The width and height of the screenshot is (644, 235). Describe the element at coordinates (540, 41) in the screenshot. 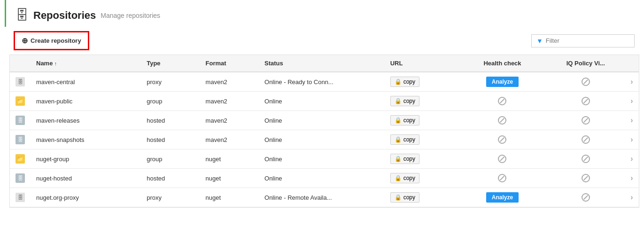

I see `filter-icon: ▼` at that location.